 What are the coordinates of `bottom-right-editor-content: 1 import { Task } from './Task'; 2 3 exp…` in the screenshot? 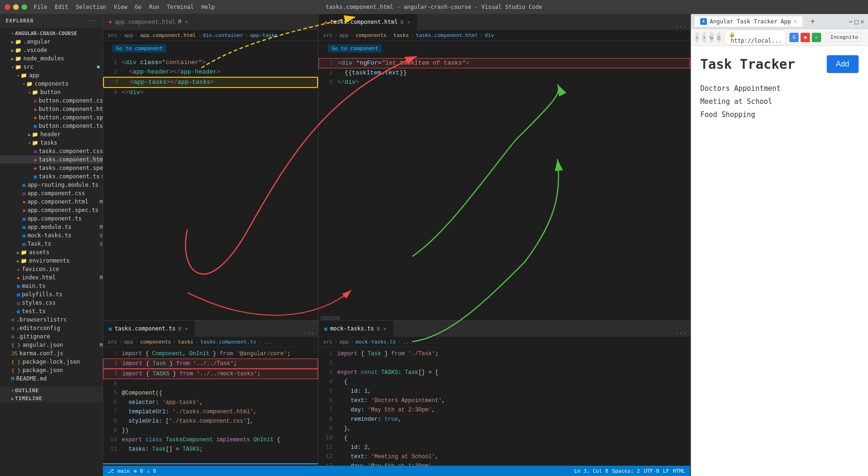 It's located at (504, 406).